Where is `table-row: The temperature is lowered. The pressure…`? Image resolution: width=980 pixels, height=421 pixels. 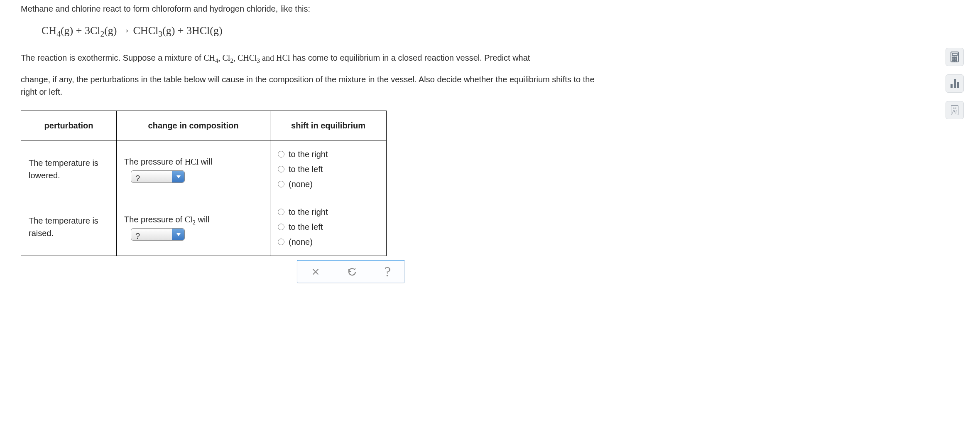 table-row: The temperature is lowered. The pressure… is located at coordinates (204, 169).